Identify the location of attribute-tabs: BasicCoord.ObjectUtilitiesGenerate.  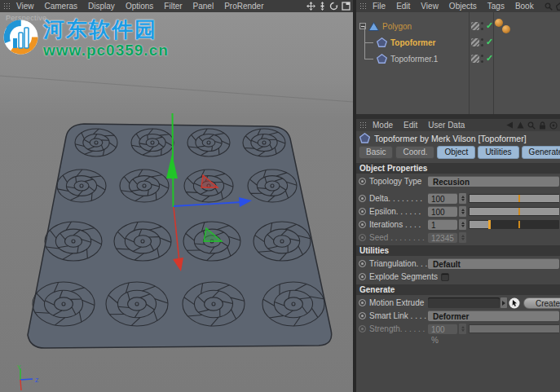
(458, 153).